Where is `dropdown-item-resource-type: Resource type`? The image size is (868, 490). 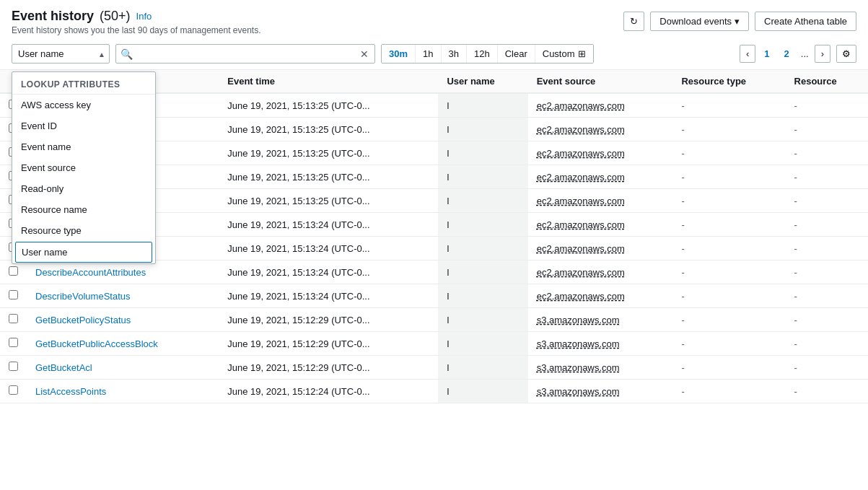 dropdown-item-resource-type: Resource type is located at coordinates (84, 231).